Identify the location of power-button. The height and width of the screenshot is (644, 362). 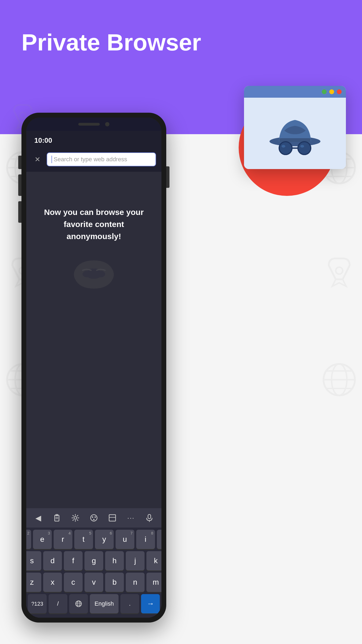
(168, 177).